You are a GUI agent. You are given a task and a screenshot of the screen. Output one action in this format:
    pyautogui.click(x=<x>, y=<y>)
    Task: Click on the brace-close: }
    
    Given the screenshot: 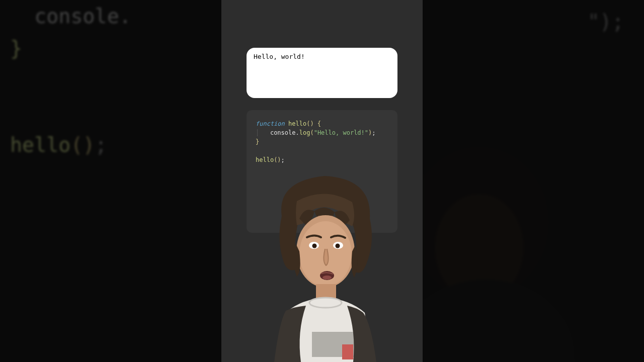 What is the action you would take?
    pyautogui.click(x=258, y=142)
    